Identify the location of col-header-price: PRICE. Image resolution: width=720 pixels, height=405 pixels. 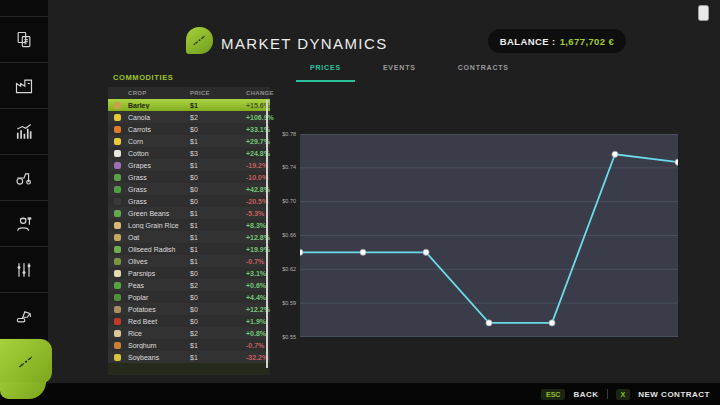
(218, 93).